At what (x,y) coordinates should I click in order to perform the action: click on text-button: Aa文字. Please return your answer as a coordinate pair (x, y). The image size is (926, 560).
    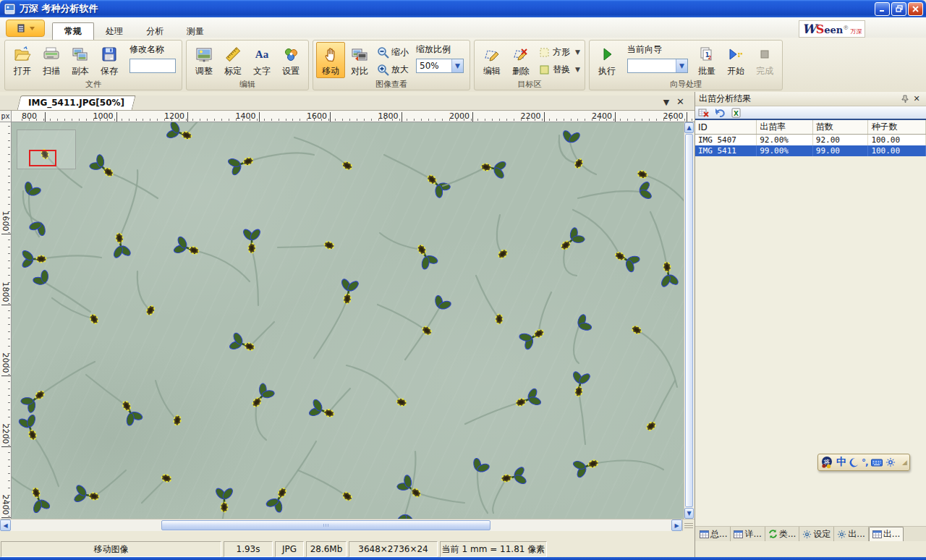
    Looking at the image, I should click on (262, 60).